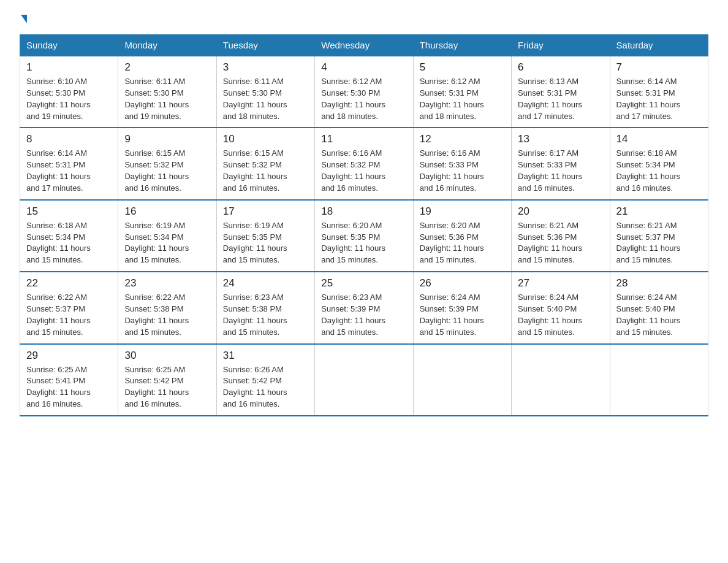 This screenshot has height=563, width=728. What do you see at coordinates (167, 45) in the screenshot?
I see `weekday-header-monday: Monday` at bounding box center [167, 45].